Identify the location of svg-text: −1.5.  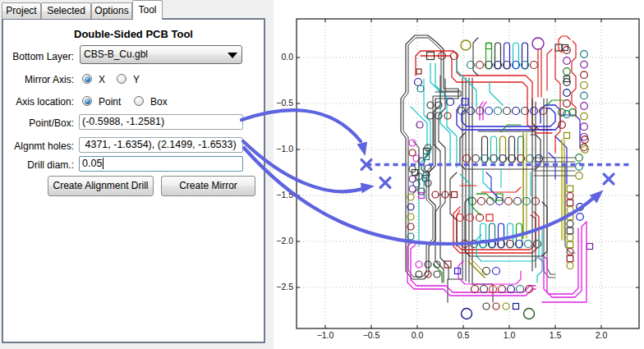
(284, 195).